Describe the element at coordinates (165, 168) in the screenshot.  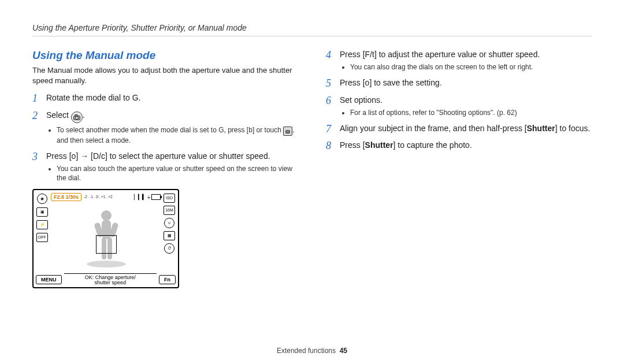
I see `step-3: 3 Press [o] → [D/c] to select the apertu…` at that location.